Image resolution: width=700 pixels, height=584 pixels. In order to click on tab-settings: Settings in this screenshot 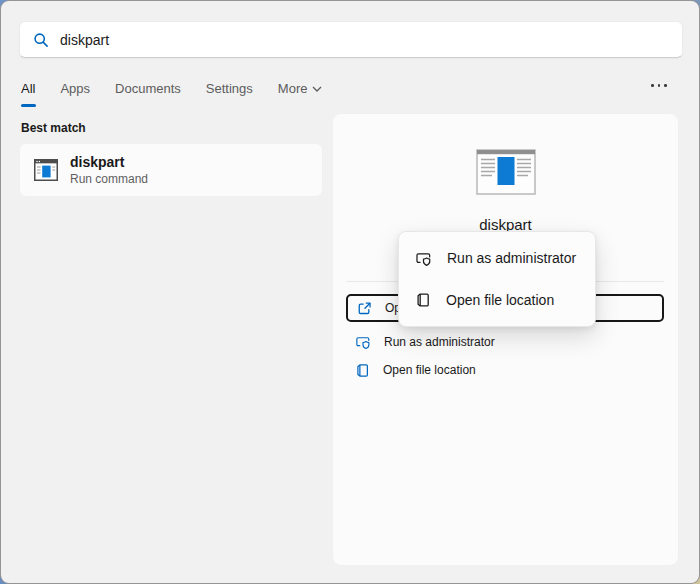, I will do `click(230, 88)`.